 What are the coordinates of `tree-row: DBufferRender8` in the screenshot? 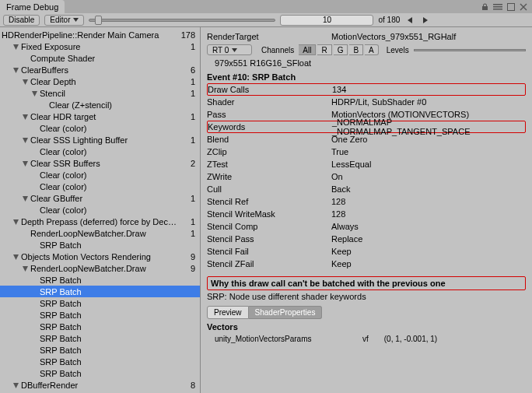 It's located at (100, 384).